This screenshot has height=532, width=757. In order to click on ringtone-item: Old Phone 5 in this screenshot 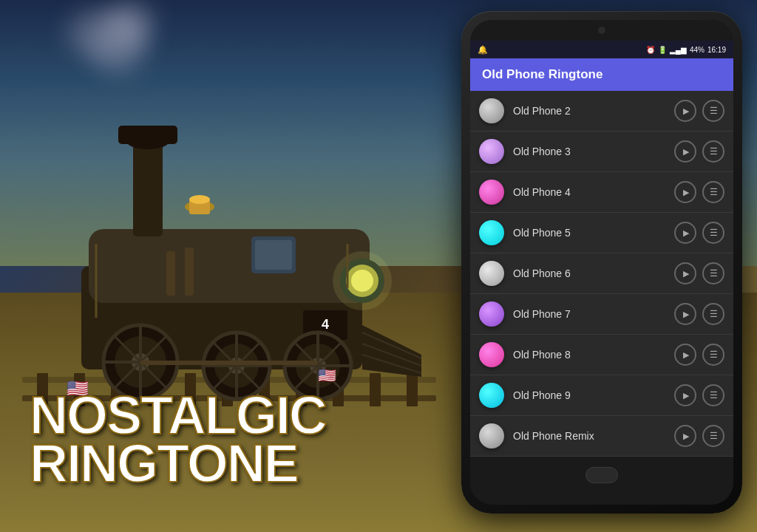, I will do `click(602, 233)`.